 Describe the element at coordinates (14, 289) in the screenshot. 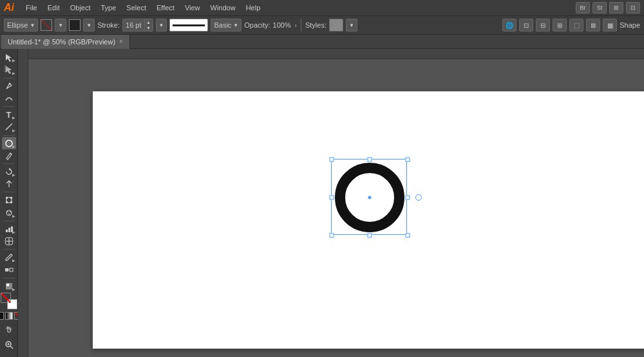

I see `livepaint-sub-arrow: ▶` at that location.